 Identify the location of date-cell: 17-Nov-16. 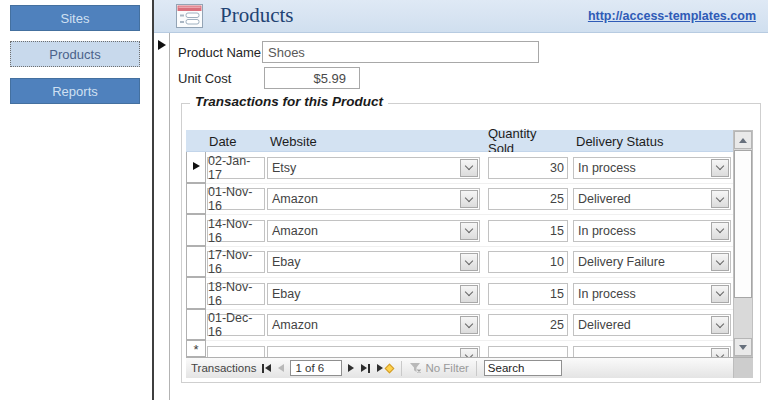
(236, 262).